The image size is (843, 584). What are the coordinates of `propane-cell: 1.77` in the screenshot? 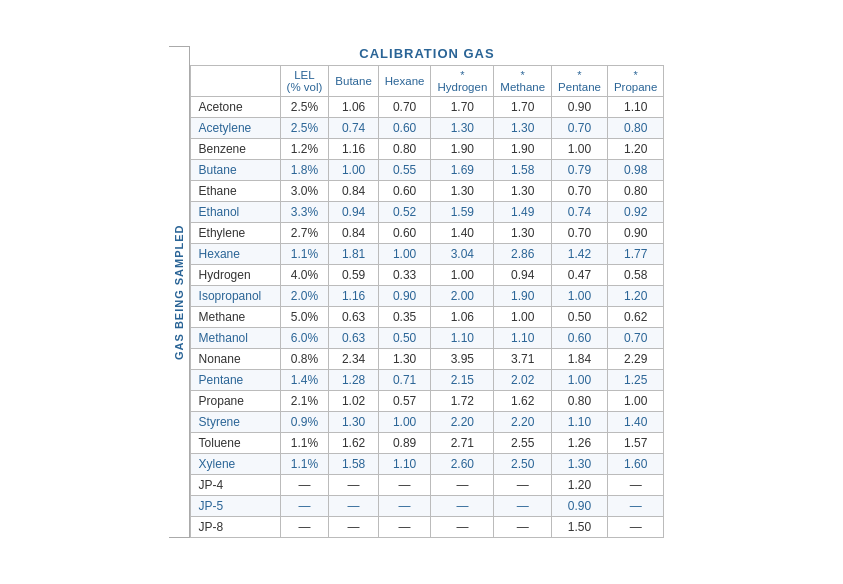 It's located at (635, 254).